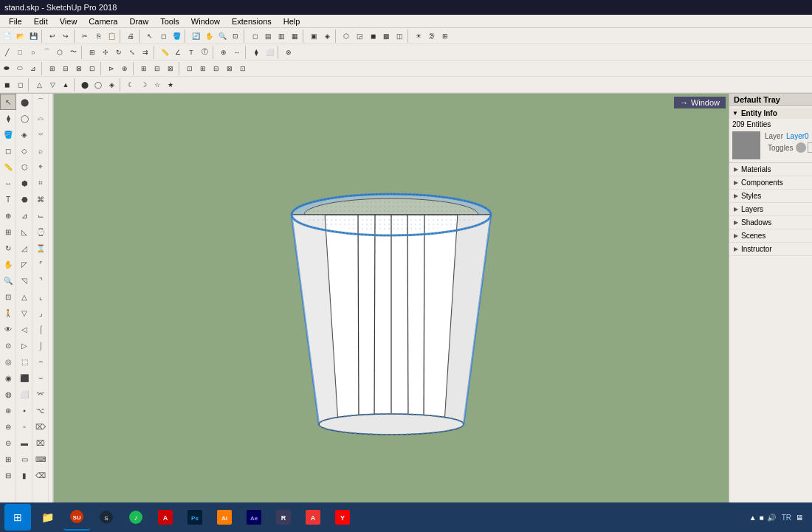  Describe the element at coordinates (8, 151) in the screenshot. I see `tool-eraser: ◻` at that location.